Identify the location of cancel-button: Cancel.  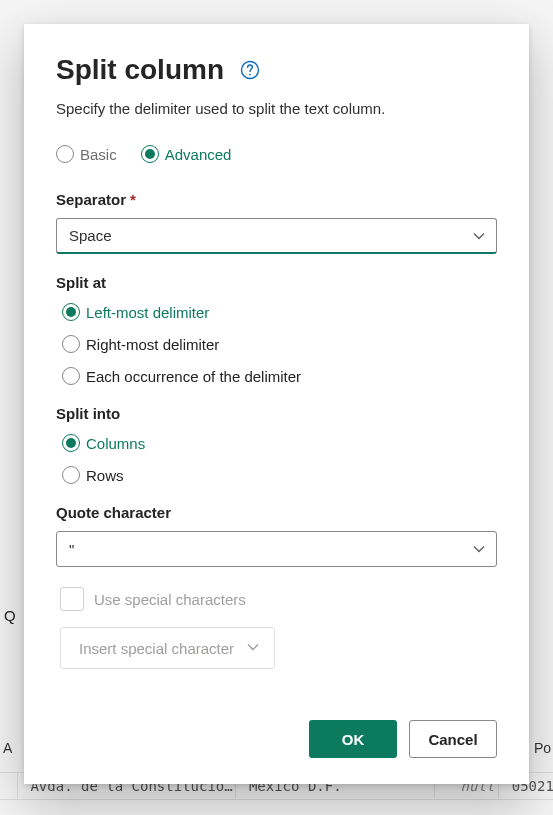
(453, 739).